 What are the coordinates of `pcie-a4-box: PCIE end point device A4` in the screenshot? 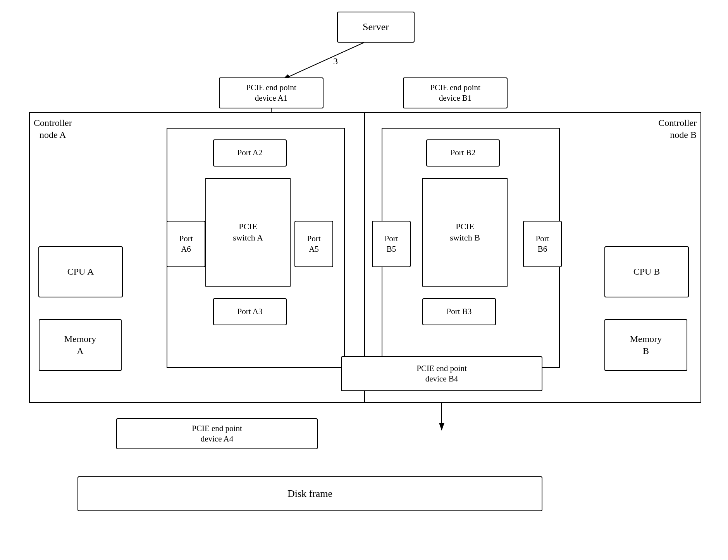 It's located at (217, 434).